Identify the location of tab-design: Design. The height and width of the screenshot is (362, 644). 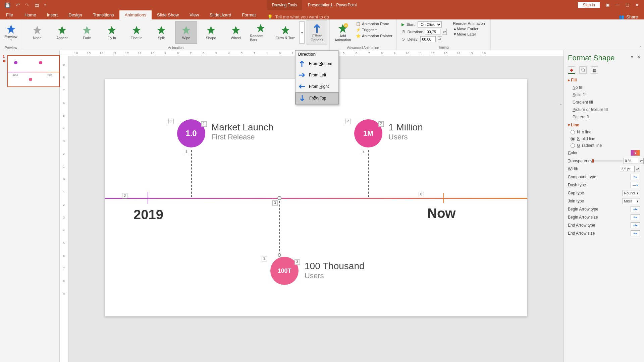
(75, 15).